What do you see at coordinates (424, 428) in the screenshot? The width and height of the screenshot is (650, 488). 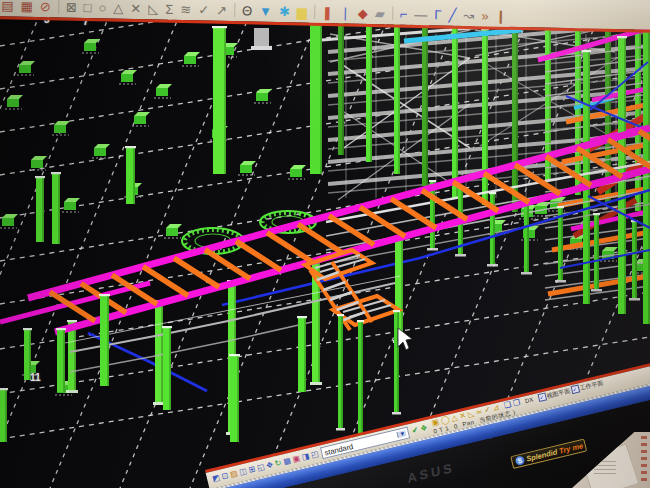 I see `render-view-icon: ❖` at bounding box center [424, 428].